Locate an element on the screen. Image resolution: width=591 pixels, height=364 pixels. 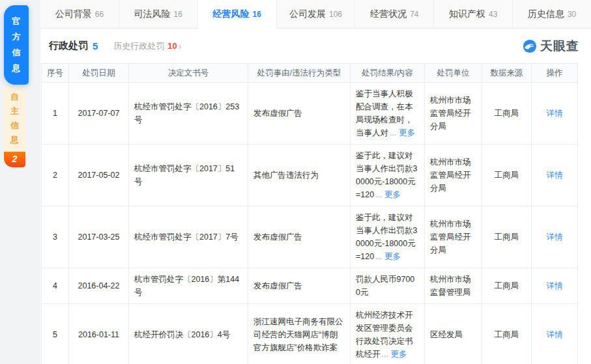
top-tab-label: 经营风险 is located at coordinates (231, 14).